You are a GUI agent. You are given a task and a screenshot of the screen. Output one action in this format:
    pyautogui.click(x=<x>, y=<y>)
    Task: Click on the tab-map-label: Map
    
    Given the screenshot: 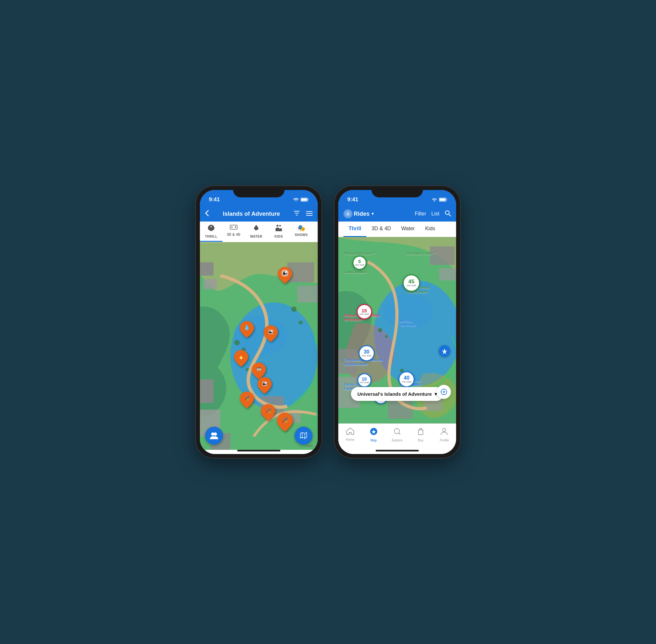 What is the action you would take?
    pyautogui.click(x=374, y=440)
    